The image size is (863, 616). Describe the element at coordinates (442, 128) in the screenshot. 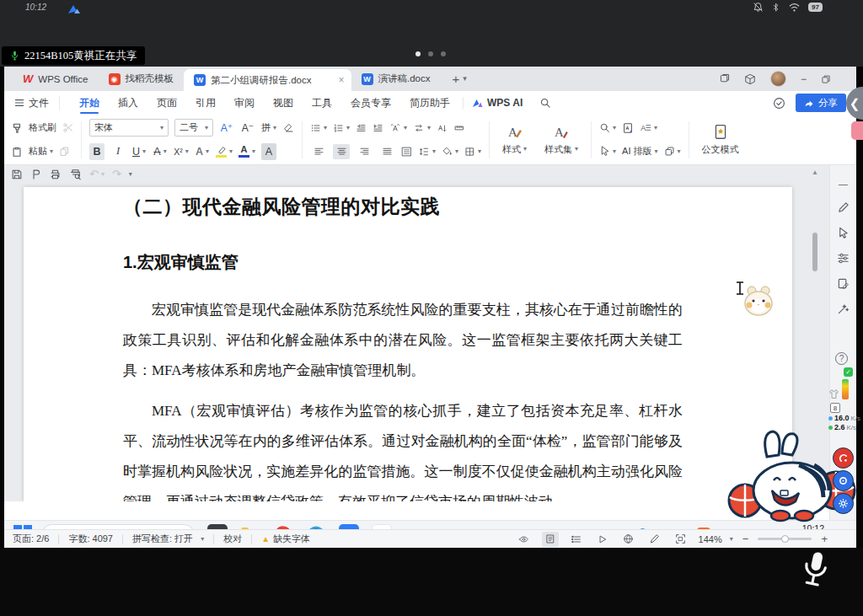

I see `sort-icon` at that location.